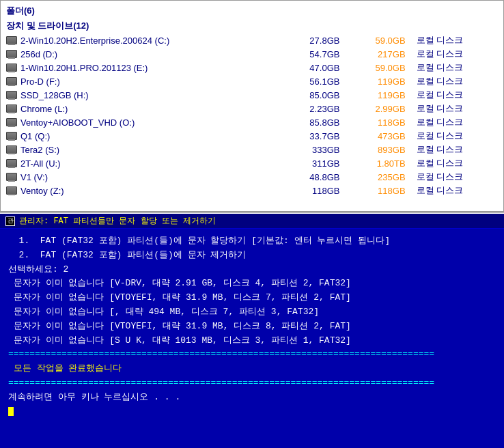 This screenshot has width=504, height=448. Describe the element at coordinates (78, 123) in the screenshot. I see `drive-label: Ventoy+AIOBOOT_VHD (O:)` at that location.